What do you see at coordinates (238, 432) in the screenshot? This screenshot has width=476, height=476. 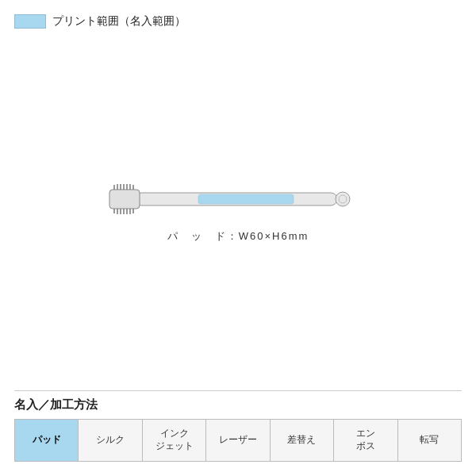 I see `naming-section: 名入／加工方法 パッドシルクインクジェットレーザー差替えエンボス転写` at bounding box center [238, 432].